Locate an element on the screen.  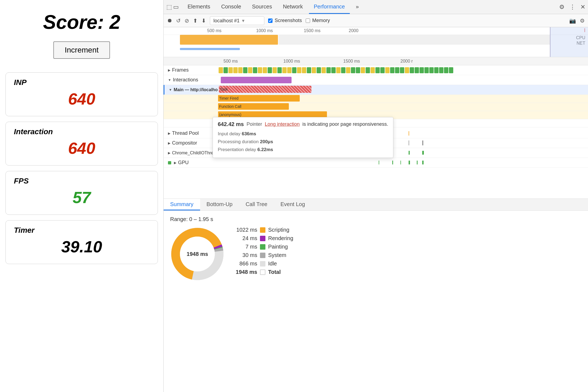
record-icon: ⏺ is located at coordinates (170, 21).